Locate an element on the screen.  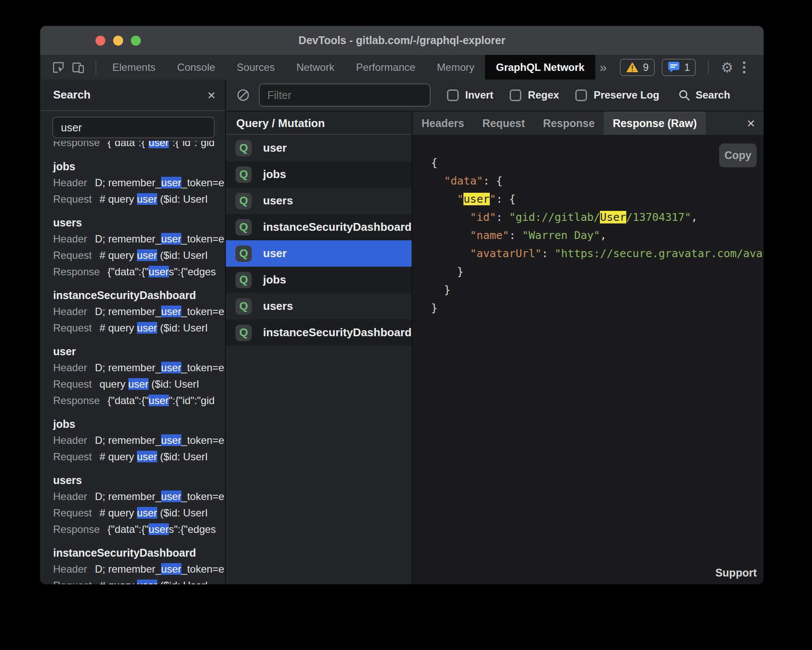
toolbar-search-button: Search is located at coordinates (704, 95).